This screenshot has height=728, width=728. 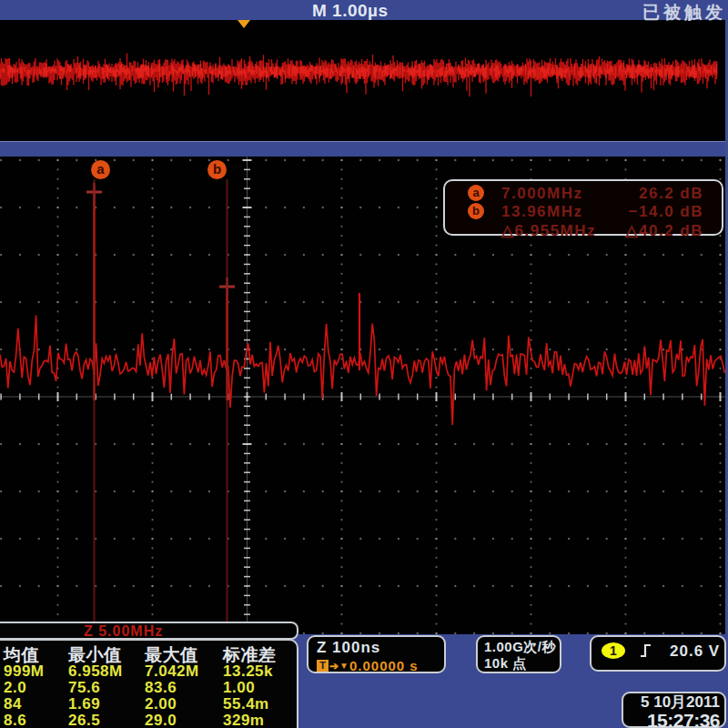 What do you see at coordinates (24, 672) in the screenshot?
I see `stats-value-r0c0: 999M` at bounding box center [24, 672].